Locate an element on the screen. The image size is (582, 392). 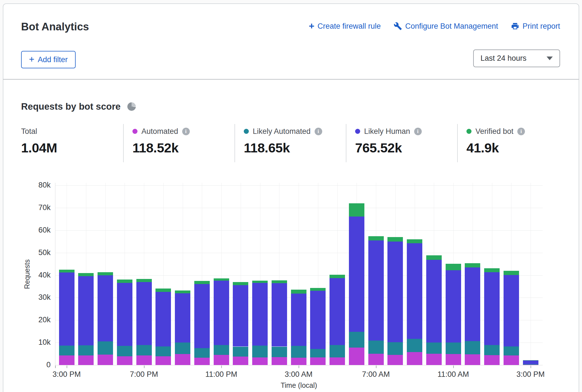
y-axis-line is located at coordinates (55, 275).